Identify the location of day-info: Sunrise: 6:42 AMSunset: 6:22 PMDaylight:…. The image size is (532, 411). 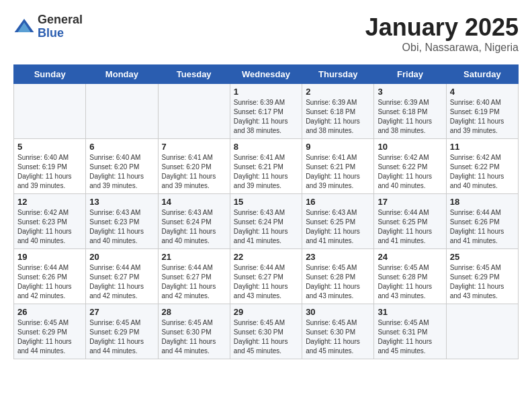
(410, 172).